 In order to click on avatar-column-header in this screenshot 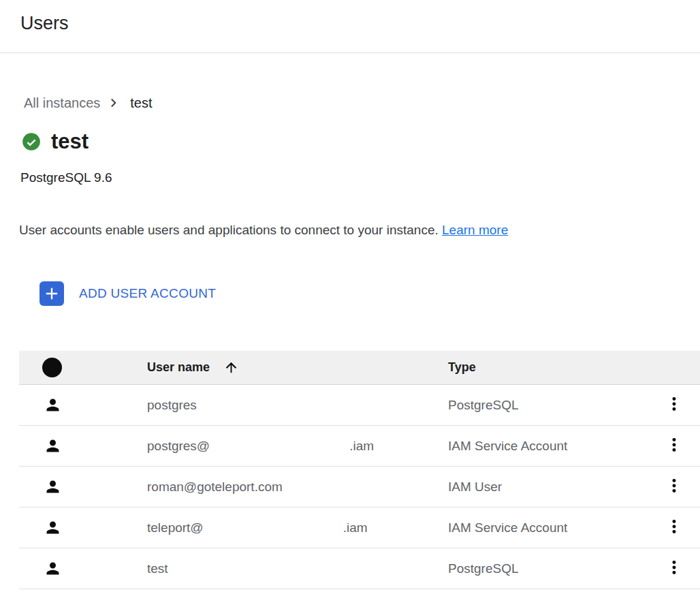, I will do `click(83, 368)`.